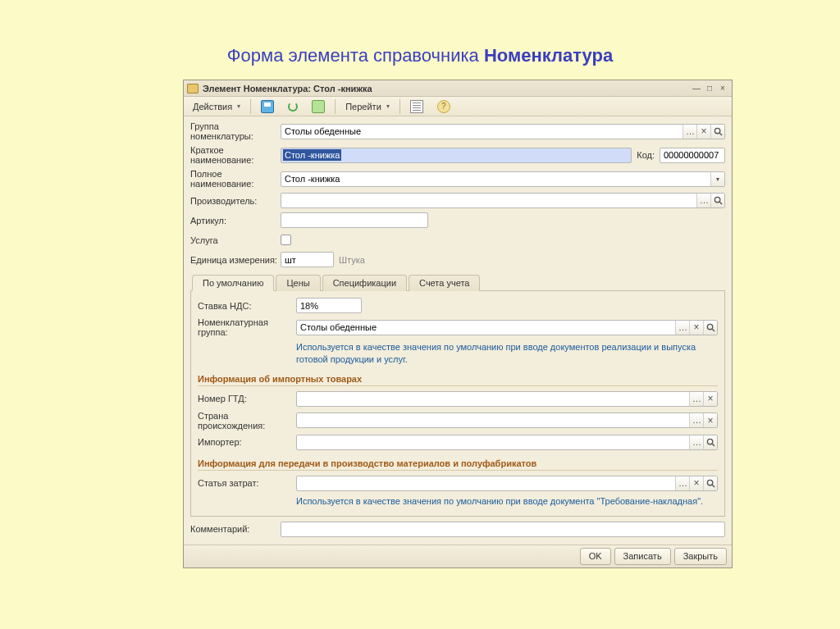  Describe the element at coordinates (507, 353) in the screenshot. I see `nom-group-hint: Используется в качестве значения по умол…` at that location.